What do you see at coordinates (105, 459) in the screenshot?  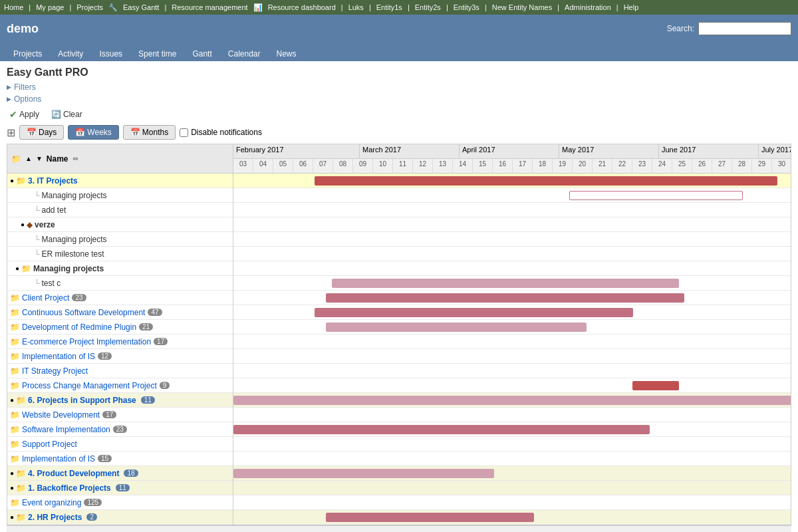 I see `row-badge: 15` at bounding box center [105, 459].